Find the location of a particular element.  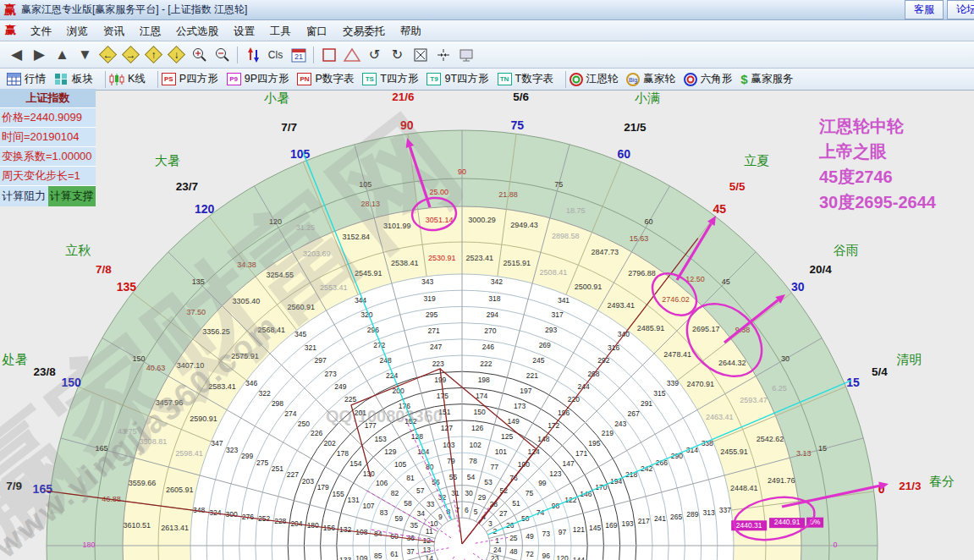

tb2-赢家服务: $赢家服务 is located at coordinates (767, 80).